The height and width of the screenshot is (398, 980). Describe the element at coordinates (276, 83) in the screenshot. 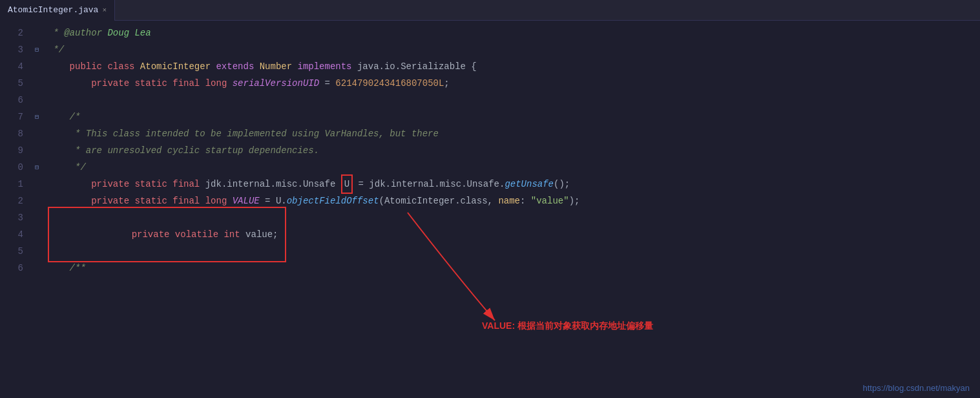

I see `field-svuid: serialVersionUID` at that location.